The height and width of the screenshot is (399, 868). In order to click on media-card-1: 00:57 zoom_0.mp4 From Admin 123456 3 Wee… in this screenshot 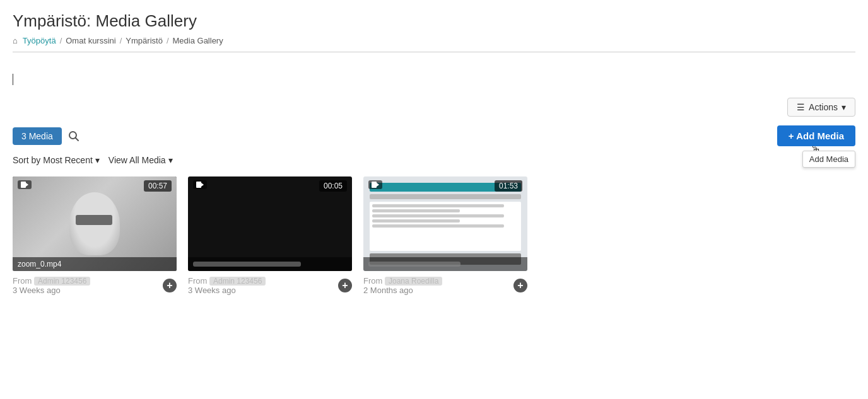, I will do `click(95, 238)`.